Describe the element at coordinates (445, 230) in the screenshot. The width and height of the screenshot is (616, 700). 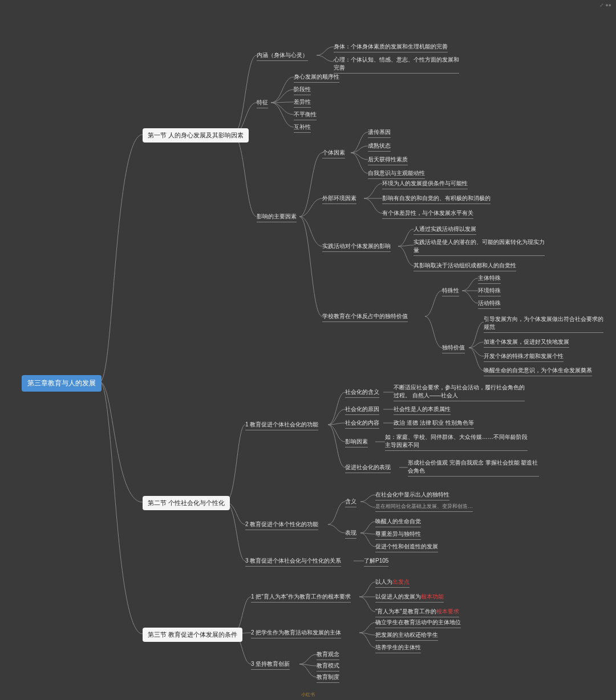
I see `s1-b3-c3-leaf-0: 人通过实践活动得以发展` at that location.